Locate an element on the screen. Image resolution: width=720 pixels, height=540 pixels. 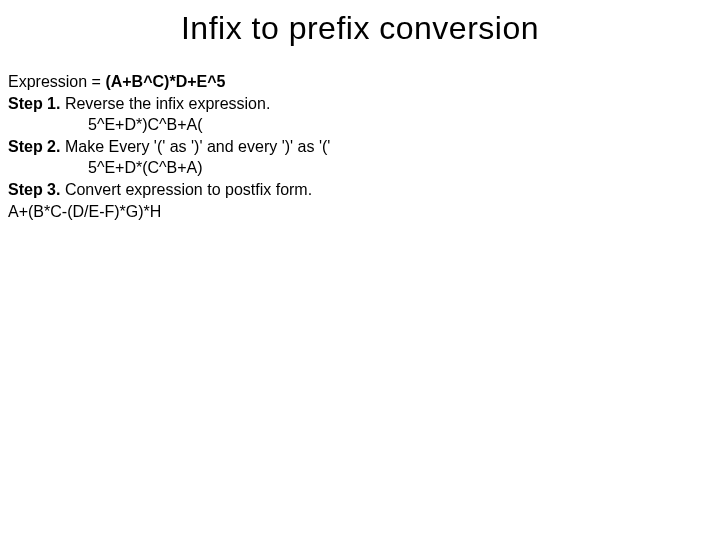
step2-text: Make Every '(' as ')' and every ')' as '… is located at coordinates (195, 146).